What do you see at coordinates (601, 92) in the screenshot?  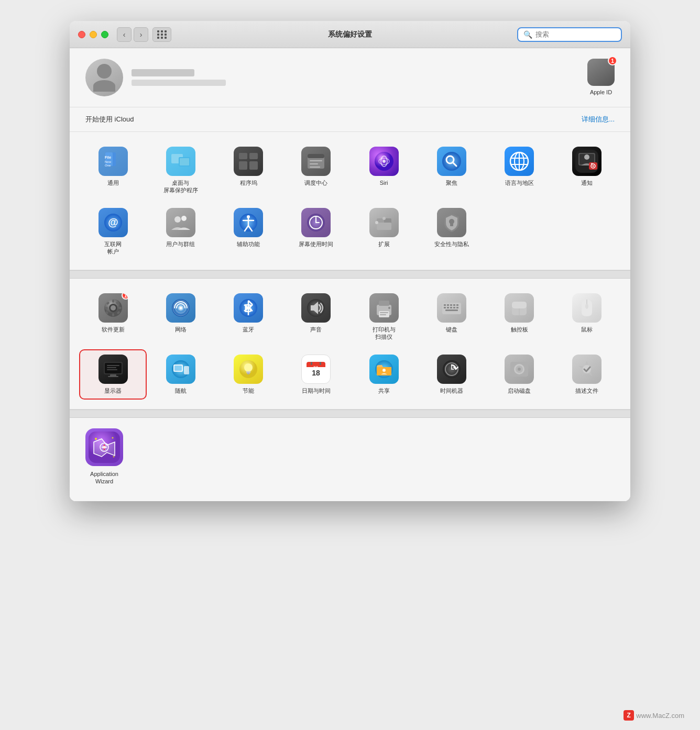 I see `apple-id-label: Apple ID` at bounding box center [601, 92].